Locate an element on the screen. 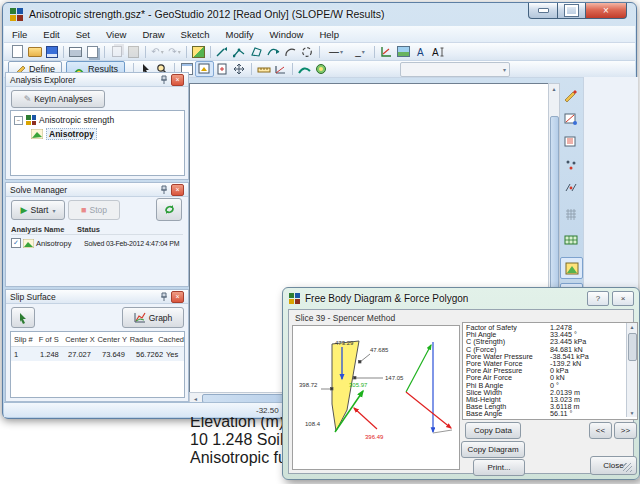 This screenshot has width=640, height=484. properties-scroll-thumb is located at coordinates (632, 347).